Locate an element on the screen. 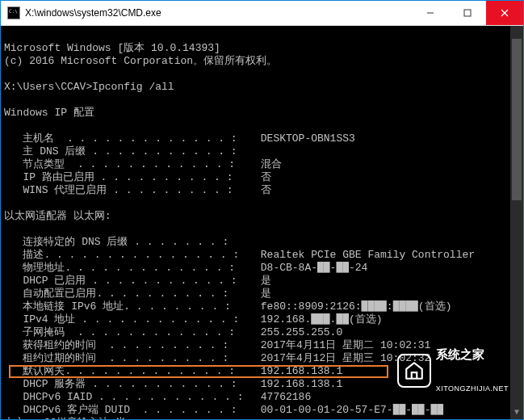  scroll-thumb is located at coordinates (517, 120).